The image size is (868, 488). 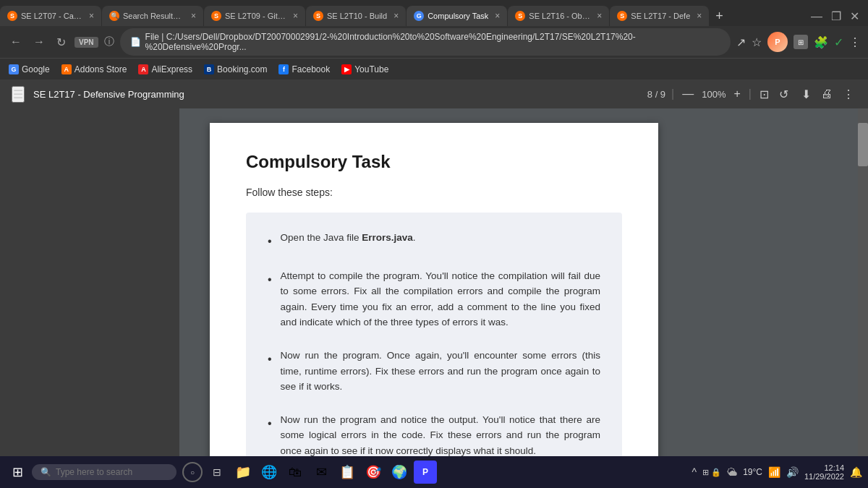 What do you see at coordinates (719, 94) in the screenshot?
I see `pdf-controls: 8 / 9 | — 100% + | ⊡ ↺` at bounding box center [719, 94].